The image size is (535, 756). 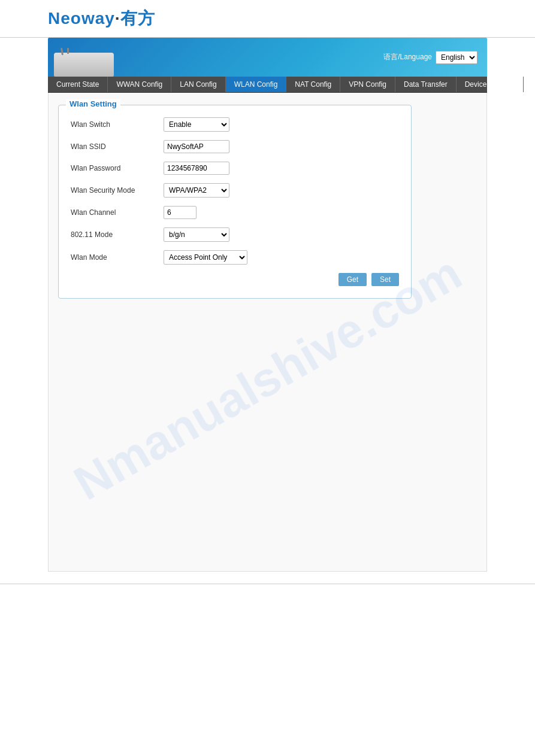 I want to click on wlan-ssid-input, so click(x=197, y=147).